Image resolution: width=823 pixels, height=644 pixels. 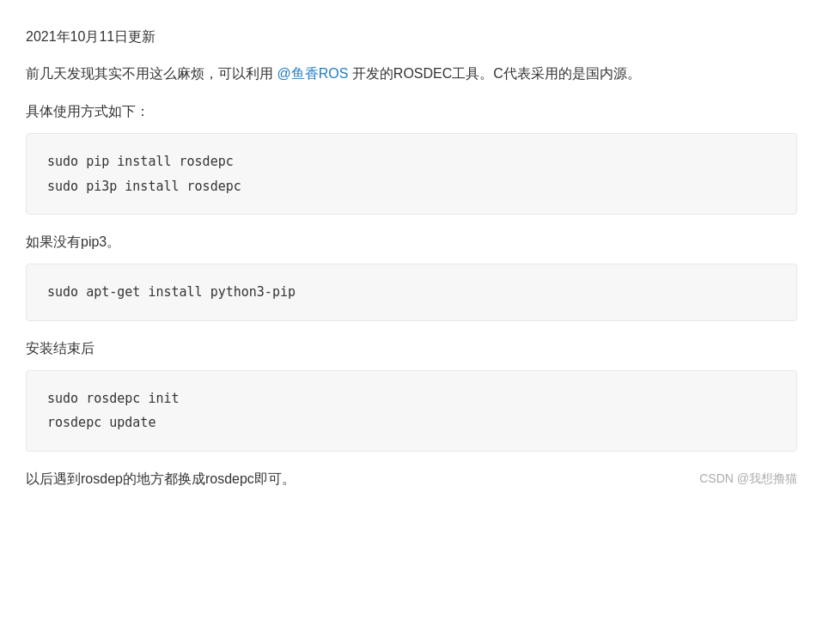 What do you see at coordinates (412, 173) in the screenshot?
I see `code-block-1: sudo pip install rosdepc sudo pi3p insta…` at bounding box center [412, 173].